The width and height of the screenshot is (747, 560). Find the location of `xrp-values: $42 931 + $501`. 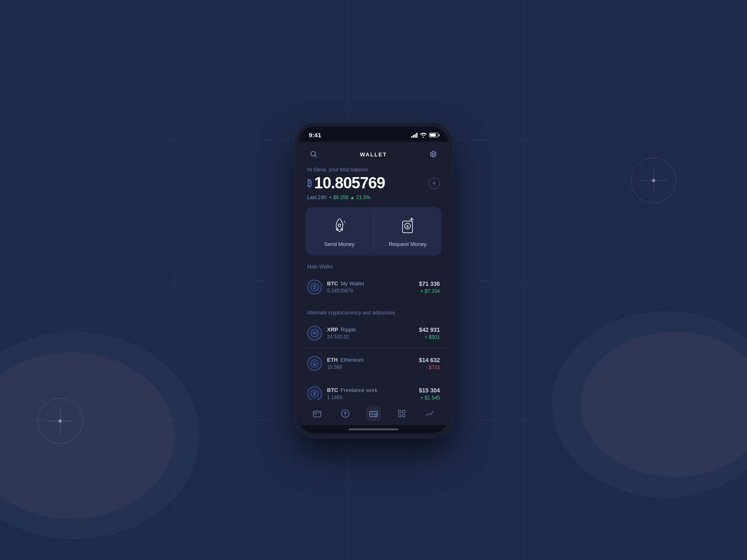

xrp-values: $42 931 + $501 is located at coordinates (429, 334).